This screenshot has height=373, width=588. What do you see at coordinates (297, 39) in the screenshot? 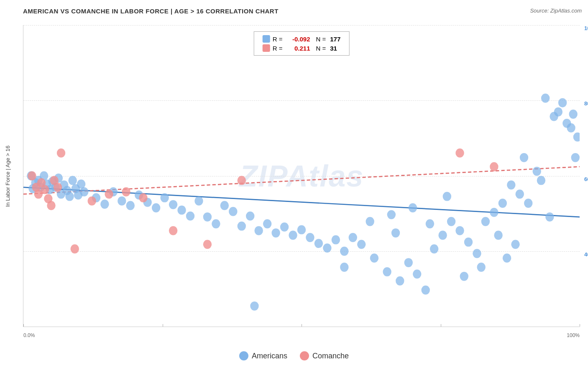
I see `legend-r-value-americans: -0.092` at bounding box center [297, 39].